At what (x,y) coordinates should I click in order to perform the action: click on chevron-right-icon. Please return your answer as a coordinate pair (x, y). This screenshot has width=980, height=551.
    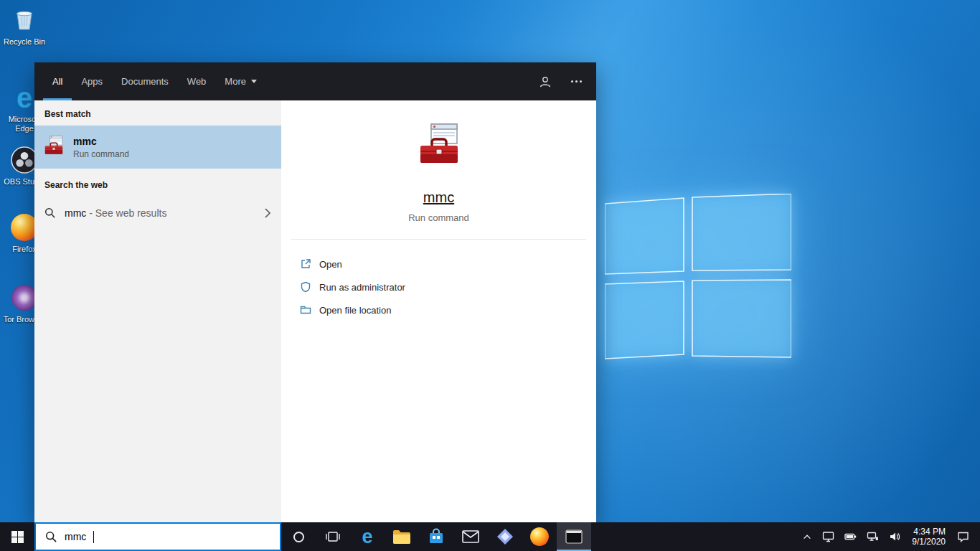
    Looking at the image, I should click on (268, 213).